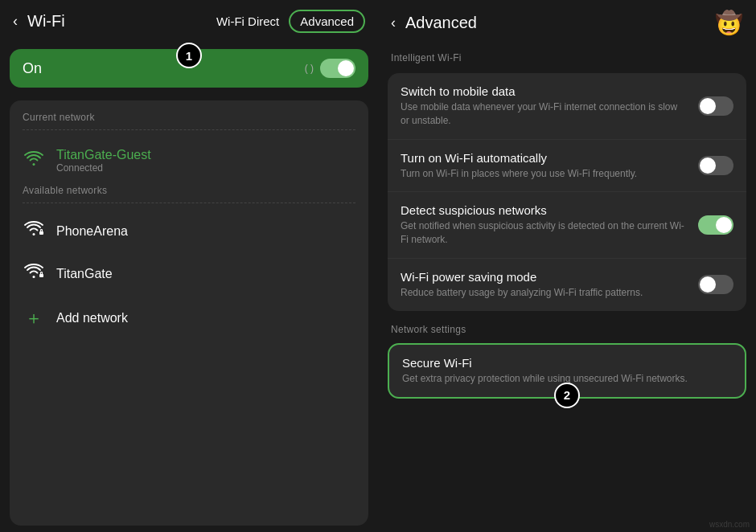 This screenshot has height=532, width=756. Describe the element at coordinates (206, 161) in the screenshot. I see `connected-network-info: TitanGate-Guest Connected` at that location.